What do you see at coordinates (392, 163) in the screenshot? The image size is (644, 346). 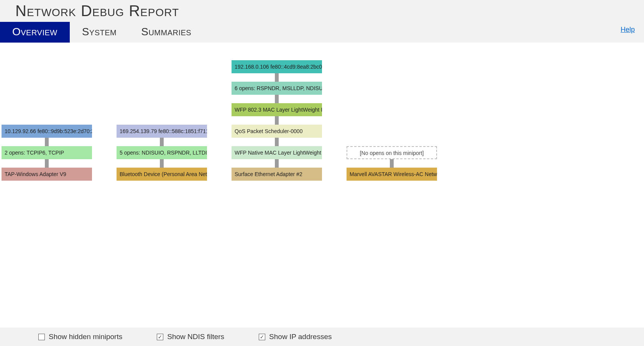 I see `network-stack: [No opens on this miniport]Marvell AVAST…` at bounding box center [392, 163].